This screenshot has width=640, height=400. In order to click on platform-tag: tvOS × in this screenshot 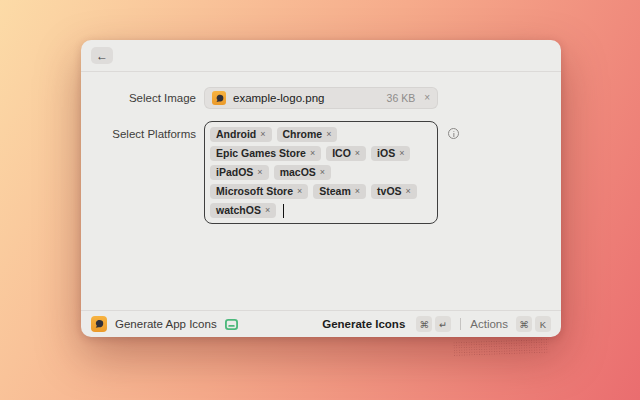, I will do `click(394, 192)`.